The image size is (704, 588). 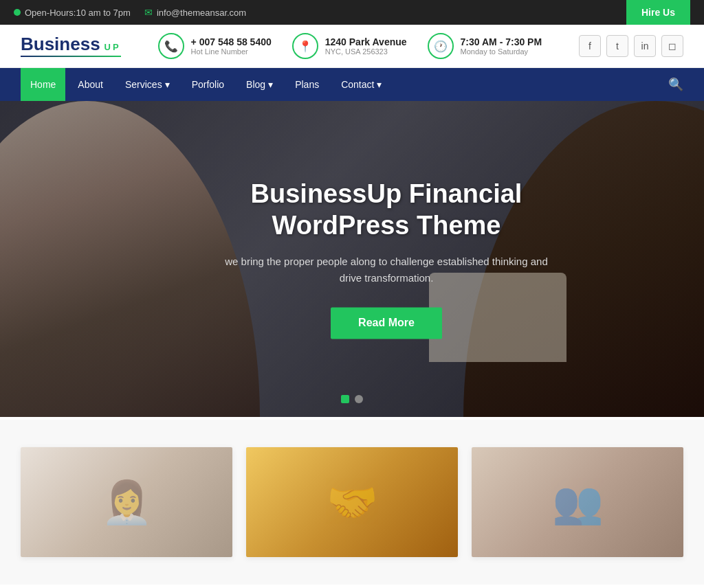 I want to click on card-1: 👩‍💼, so click(x=126, y=502).